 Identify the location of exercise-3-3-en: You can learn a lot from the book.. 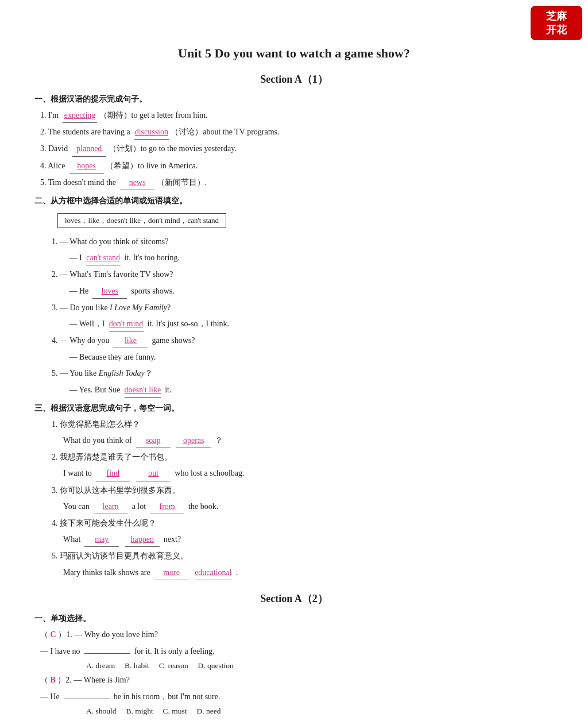
(308, 507).